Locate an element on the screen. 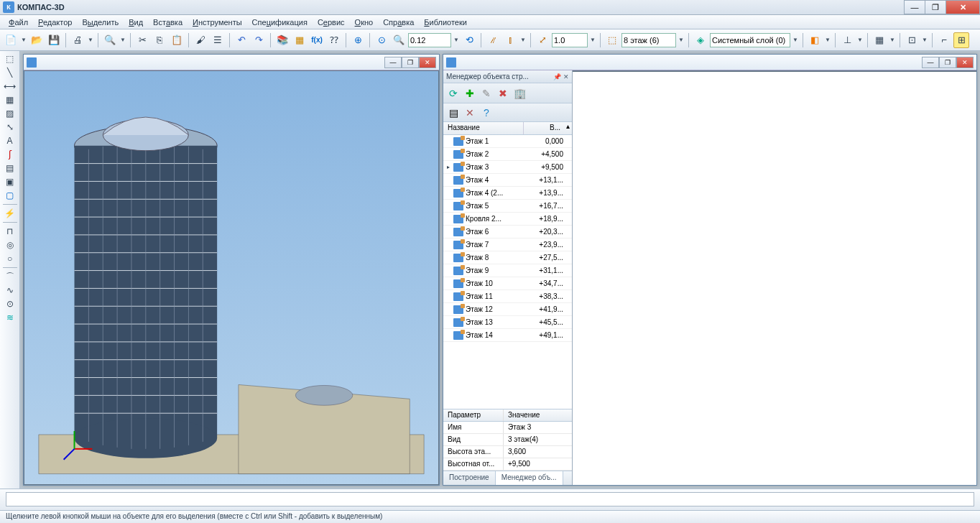  tool-table-icon: ▤ is located at coordinates (10, 168).